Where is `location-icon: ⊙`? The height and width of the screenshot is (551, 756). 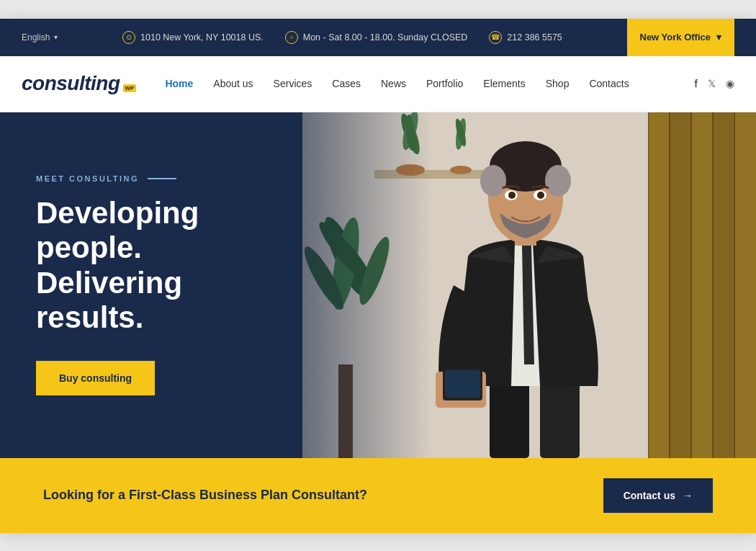 location-icon: ⊙ is located at coordinates (129, 37).